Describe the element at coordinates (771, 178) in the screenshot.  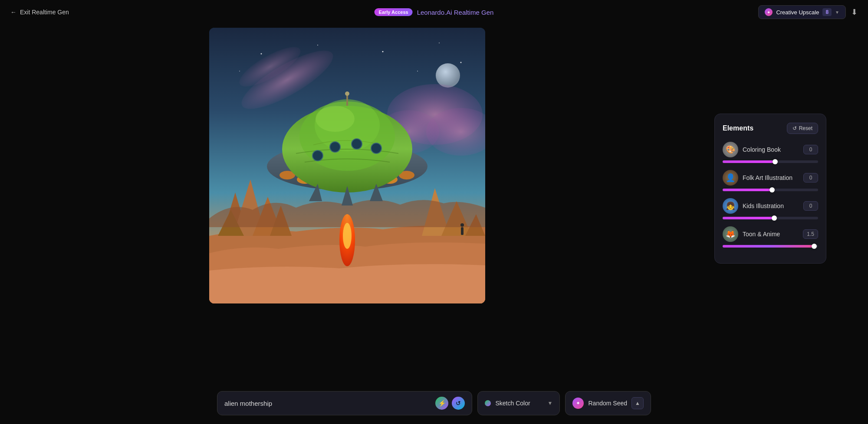
I see `element-label-folk-art: Folk Art Illustration` at that location.